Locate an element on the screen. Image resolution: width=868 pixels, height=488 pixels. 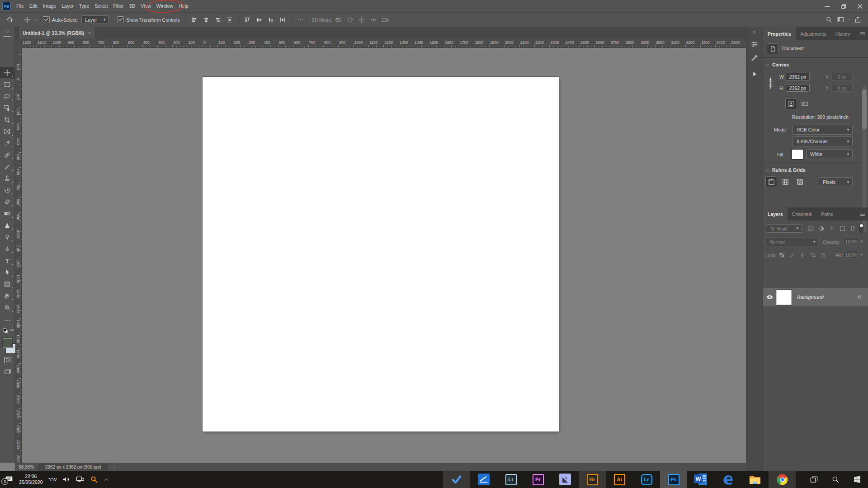
close-tab-icon: × is located at coordinates (90, 33).